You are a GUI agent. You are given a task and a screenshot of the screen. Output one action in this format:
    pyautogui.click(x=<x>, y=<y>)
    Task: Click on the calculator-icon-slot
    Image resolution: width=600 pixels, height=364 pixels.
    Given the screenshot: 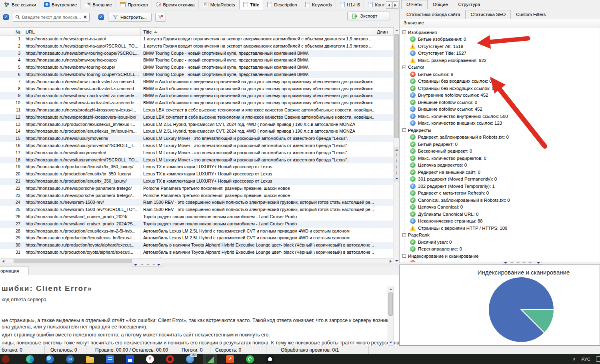 What is the action you would take?
    pyautogui.click(x=110, y=359)
    